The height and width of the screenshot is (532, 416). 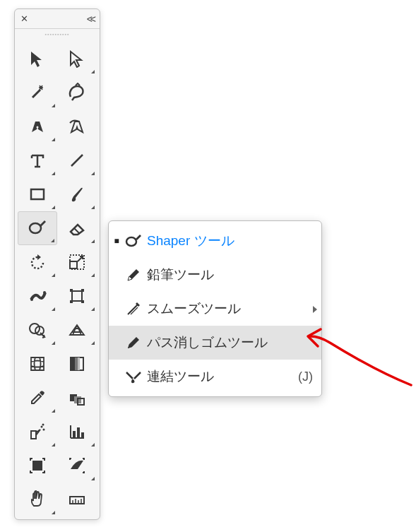 What do you see at coordinates (37, 59) in the screenshot?
I see `selection-tool` at bounding box center [37, 59].